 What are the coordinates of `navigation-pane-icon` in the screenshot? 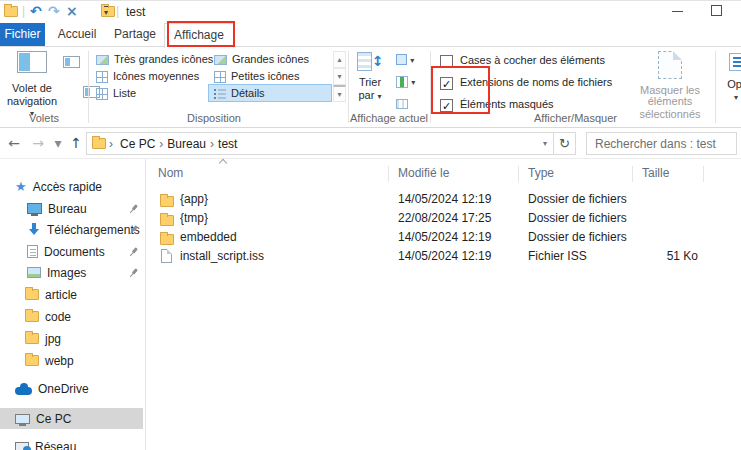 It's located at (32, 62).